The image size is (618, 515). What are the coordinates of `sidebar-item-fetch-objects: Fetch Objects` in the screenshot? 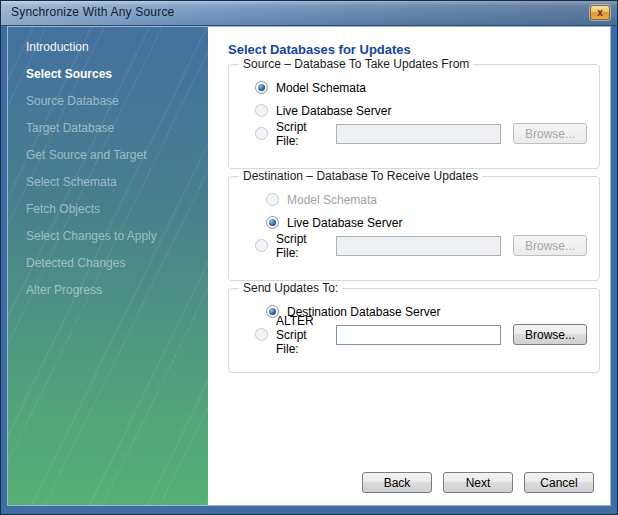 It's located at (108, 208).